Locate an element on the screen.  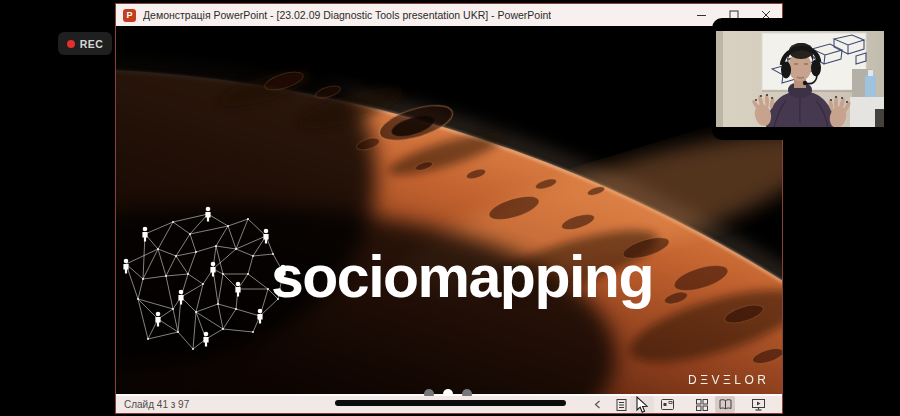
notes-icon is located at coordinates (621, 404).